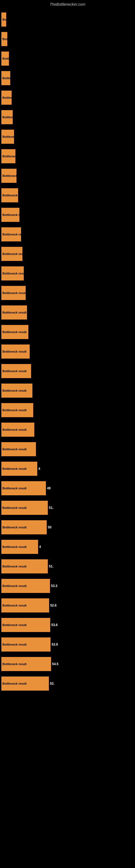  I want to click on bar-value: 53.6, so click(54, 625).